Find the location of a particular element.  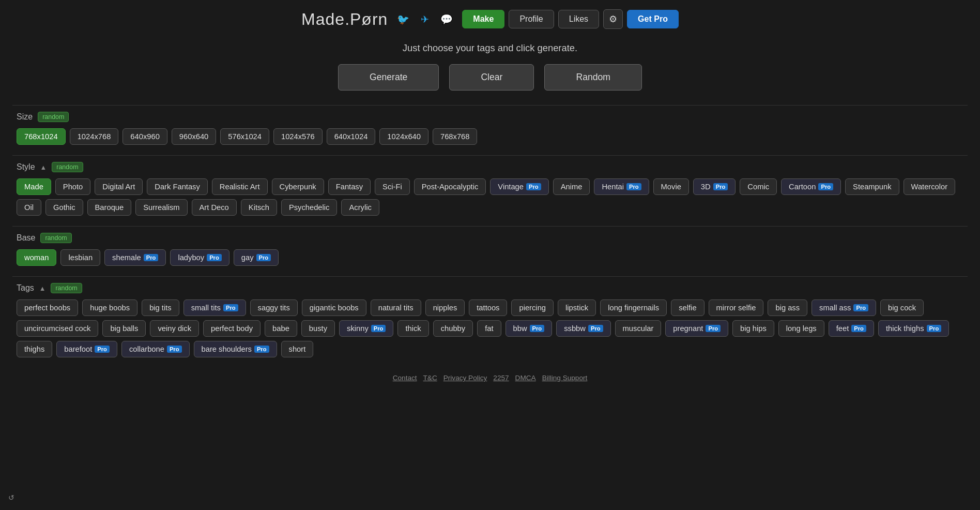

tag-item: mirror selfie is located at coordinates (736, 308).